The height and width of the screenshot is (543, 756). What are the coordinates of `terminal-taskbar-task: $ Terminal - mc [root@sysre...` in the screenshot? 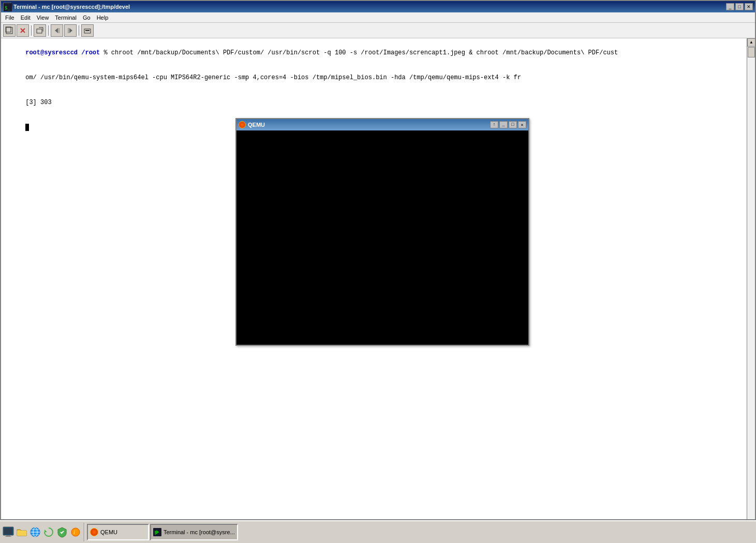 It's located at (194, 532).